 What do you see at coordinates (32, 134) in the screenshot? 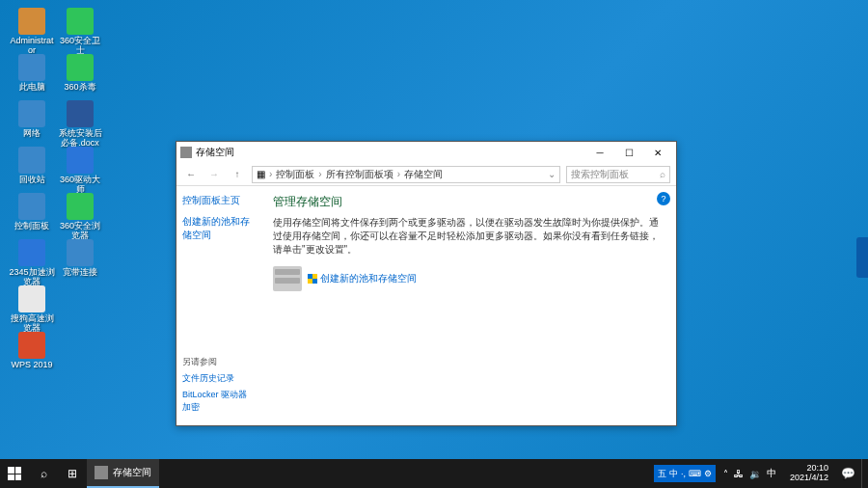
I see `icon-label: 网络` at bounding box center [32, 134].